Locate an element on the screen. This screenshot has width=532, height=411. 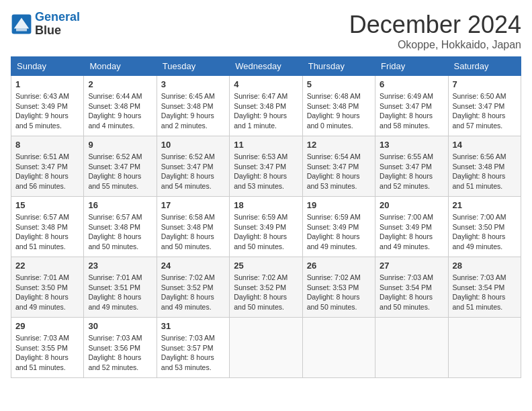
calendar-day-cell: 16Sunrise: 6:57 AM Sunset: 3:48 PM Dayli… is located at coordinates (120, 227).